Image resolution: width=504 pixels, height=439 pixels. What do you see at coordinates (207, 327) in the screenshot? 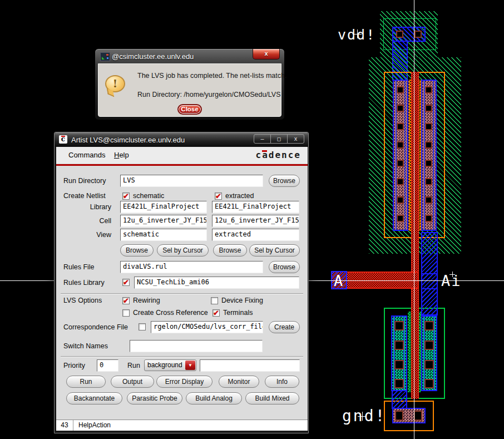
I see `correspondence-file-input: rgelon/CMOSedu/lvs_corr_file` at bounding box center [207, 327].